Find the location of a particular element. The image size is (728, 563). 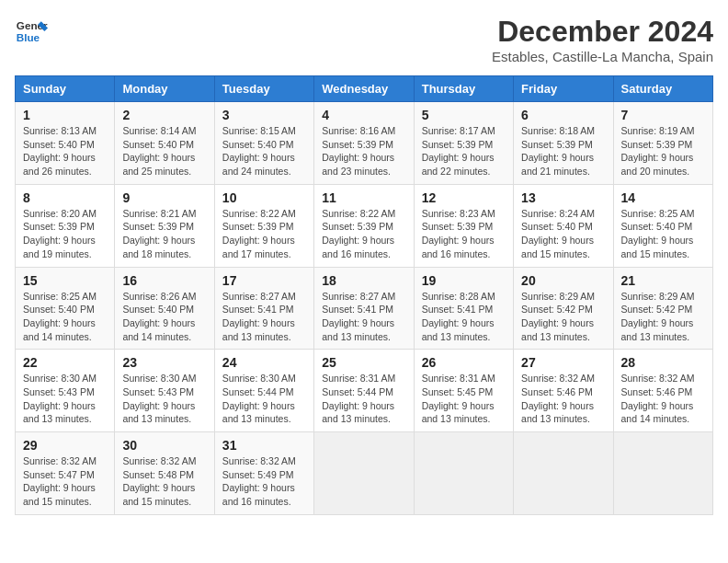

col-header-sunday: Sunday is located at coordinates (65, 89).